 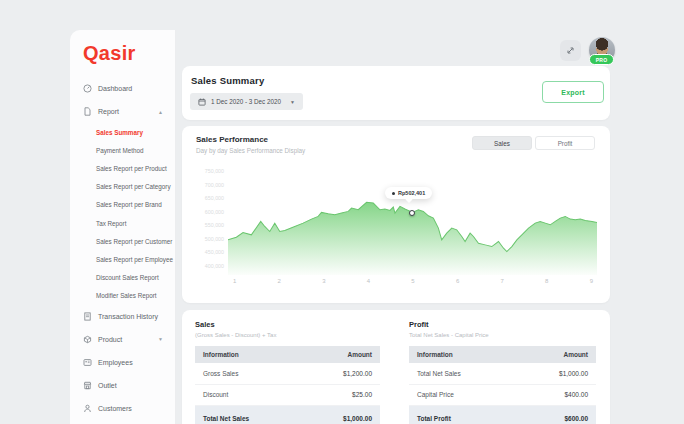 I want to click on expand-button, so click(x=570, y=50).